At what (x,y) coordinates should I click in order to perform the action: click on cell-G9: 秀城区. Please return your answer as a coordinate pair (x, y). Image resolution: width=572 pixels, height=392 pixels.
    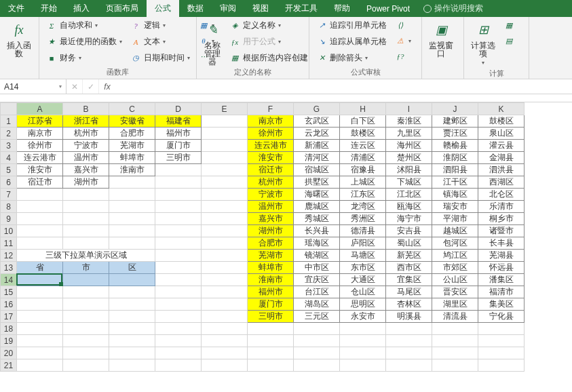
    Looking at the image, I should click on (317, 219).